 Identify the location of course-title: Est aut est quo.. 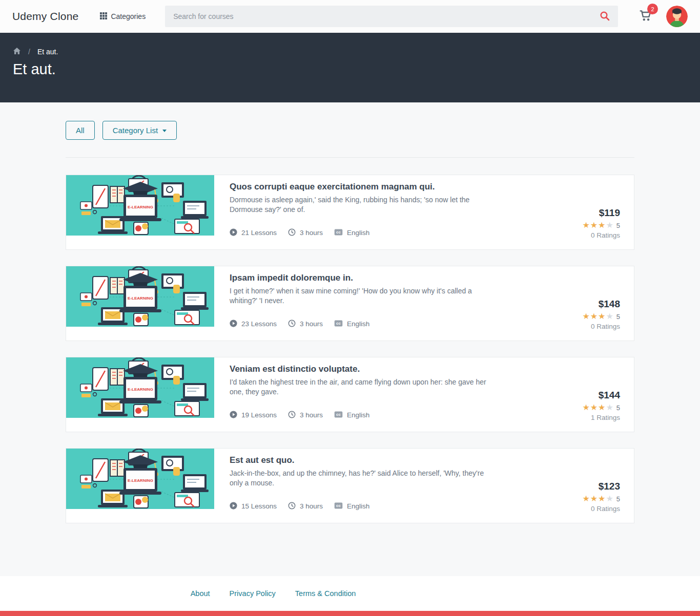
(378, 460).